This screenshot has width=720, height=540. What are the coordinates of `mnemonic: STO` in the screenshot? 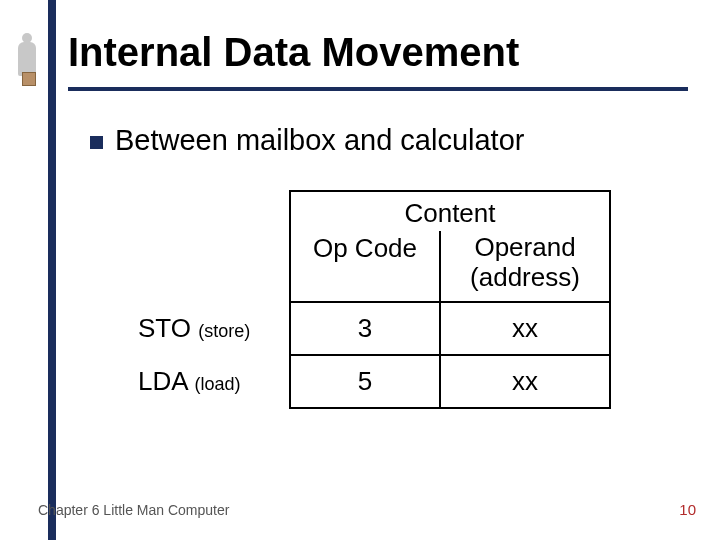 It's located at (164, 328).